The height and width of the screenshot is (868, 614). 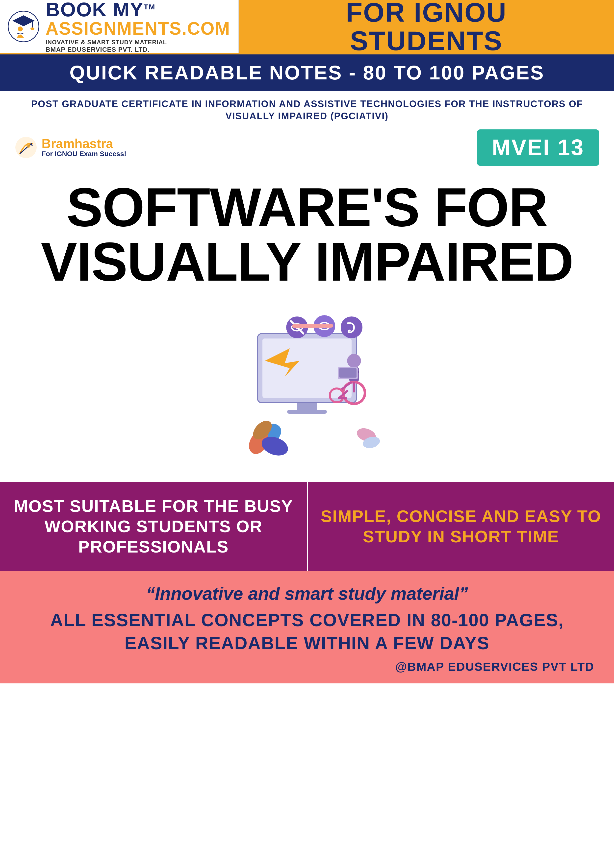 What do you see at coordinates (307, 632) in the screenshot?
I see `concepts-text: ALL ESSENTIAL CONCEPTS COVERED IN 80-100…` at bounding box center [307, 632].